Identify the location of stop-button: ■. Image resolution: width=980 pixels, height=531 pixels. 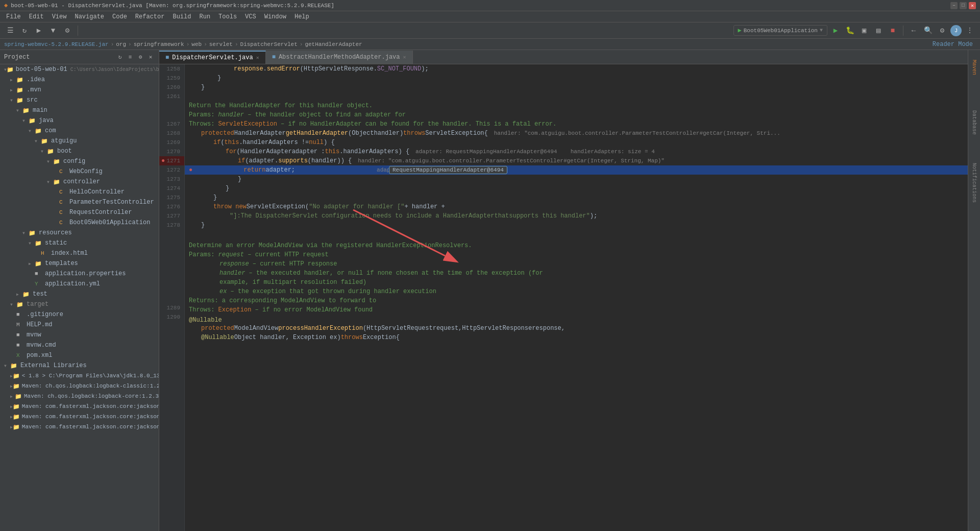
(893, 31).